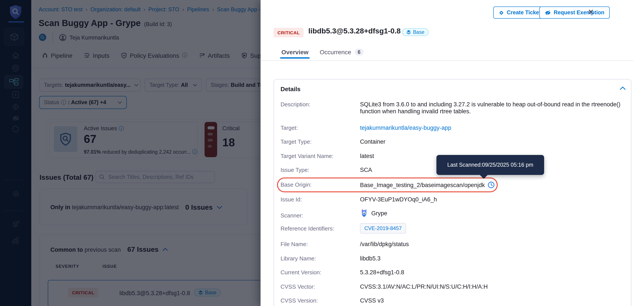 This screenshot has height=306, width=644. I want to click on field-cvss-version: CVSS Version: CVSS v3, so click(452, 301).